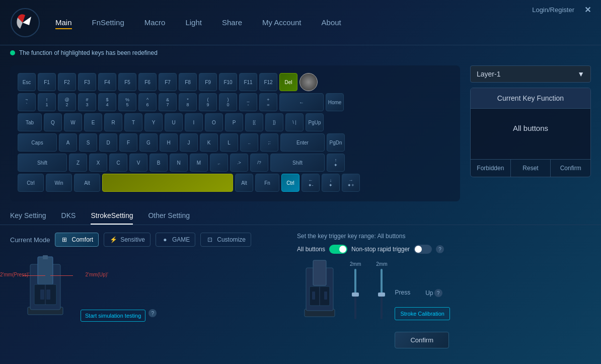 The height and width of the screenshot is (364, 601). What do you see at coordinates (148, 142) in the screenshot?
I see `key-g: G` at bounding box center [148, 142].